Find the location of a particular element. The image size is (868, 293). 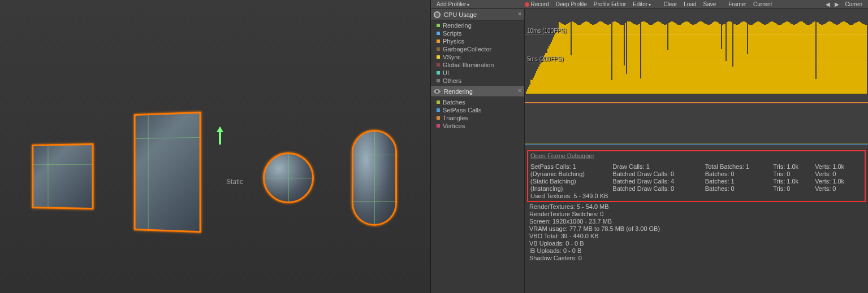

open-frame-debugger-link: Open Frame Debugger is located at coordinates (562, 156).